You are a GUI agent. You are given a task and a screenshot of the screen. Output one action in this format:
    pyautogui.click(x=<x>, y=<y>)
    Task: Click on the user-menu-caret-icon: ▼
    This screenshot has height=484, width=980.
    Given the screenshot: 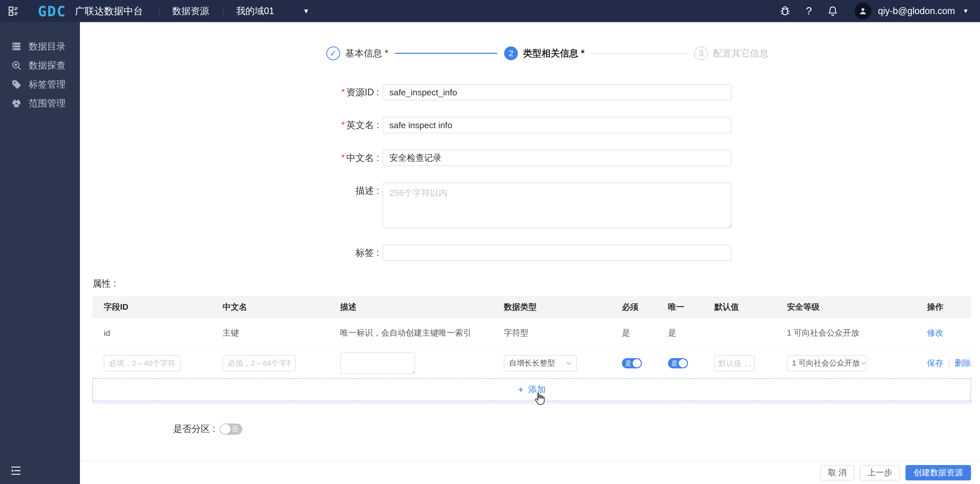 What is the action you would take?
    pyautogui.click(x=966, y=11)
    